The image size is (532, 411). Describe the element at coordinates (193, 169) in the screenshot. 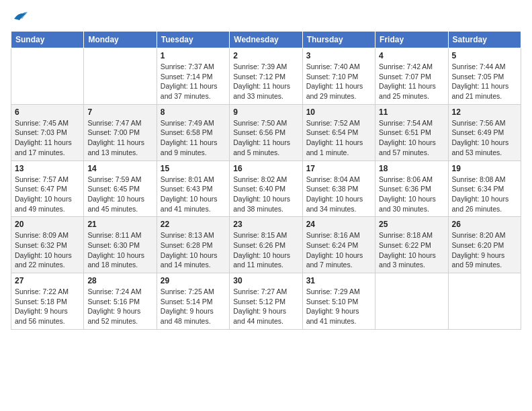

I see `day-number: 15` at that location.